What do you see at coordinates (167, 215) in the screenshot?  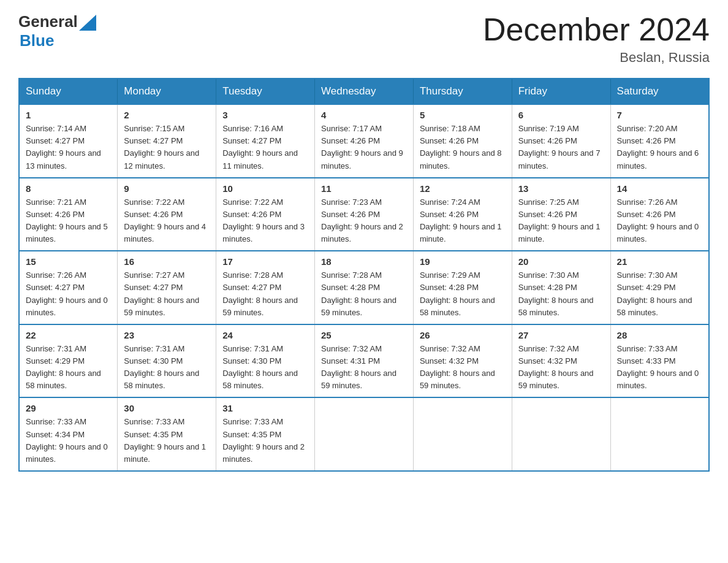 I see `calendar-cell: 9 Sunrise: 7:22 AM Sunset: 4:26 PM Dayli…` at bounding box center [167, 215].